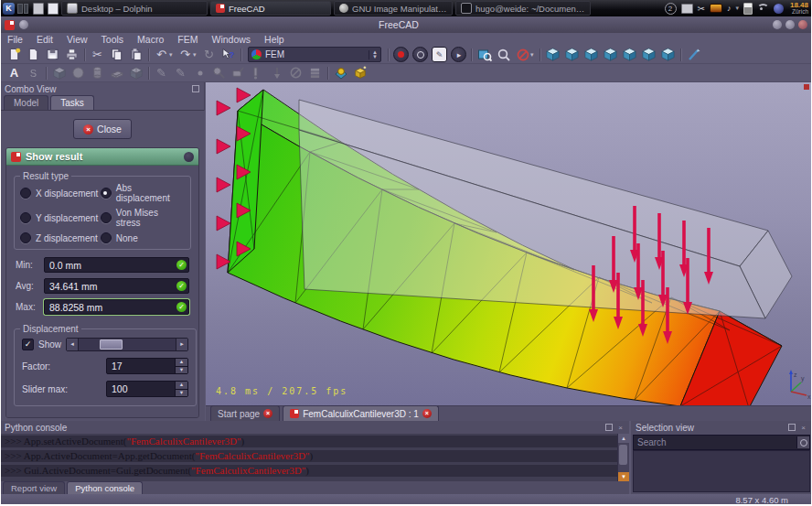  Describe the element at coordinates (624, 458) in the screenshot. I see `console-scrollbar: ▲ ▼` at that location.